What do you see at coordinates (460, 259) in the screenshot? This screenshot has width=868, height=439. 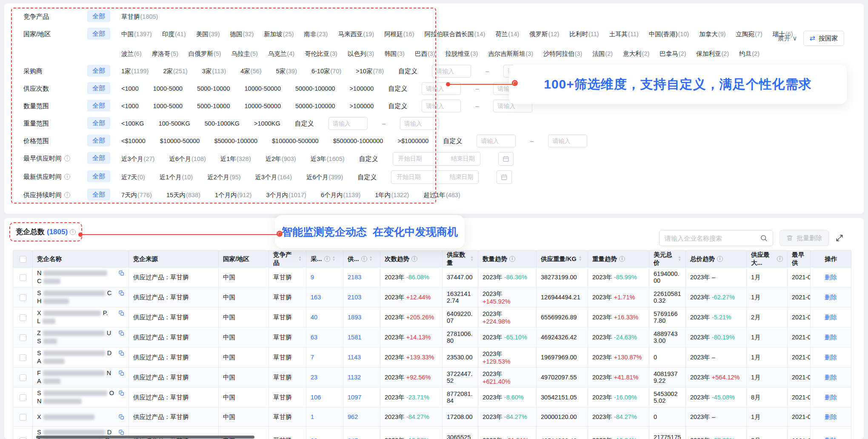 I see `col-header-7: 供应数量▲▼` at bounding box center [460, 259].